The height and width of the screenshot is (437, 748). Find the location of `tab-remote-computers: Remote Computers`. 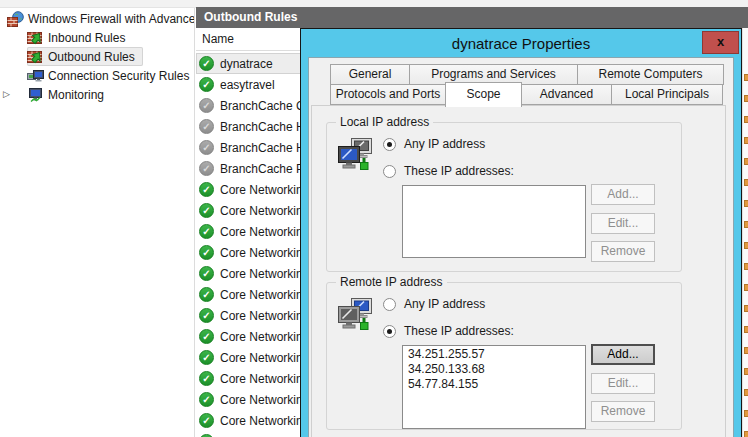

tab-remote-computers: Remote Computers is located at coordinates (650, 74).